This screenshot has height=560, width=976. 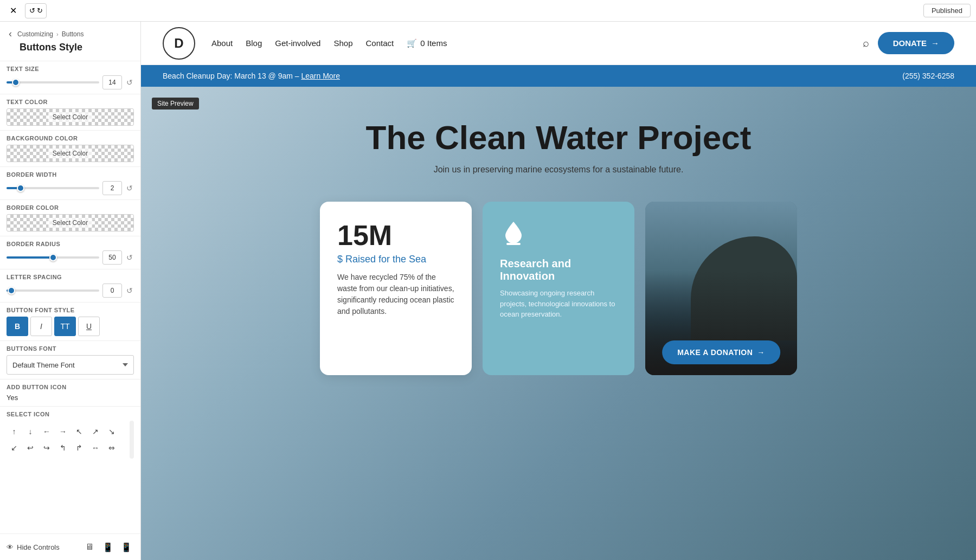 I want to click on close-icon: ✕, so click(x=13, y=11).